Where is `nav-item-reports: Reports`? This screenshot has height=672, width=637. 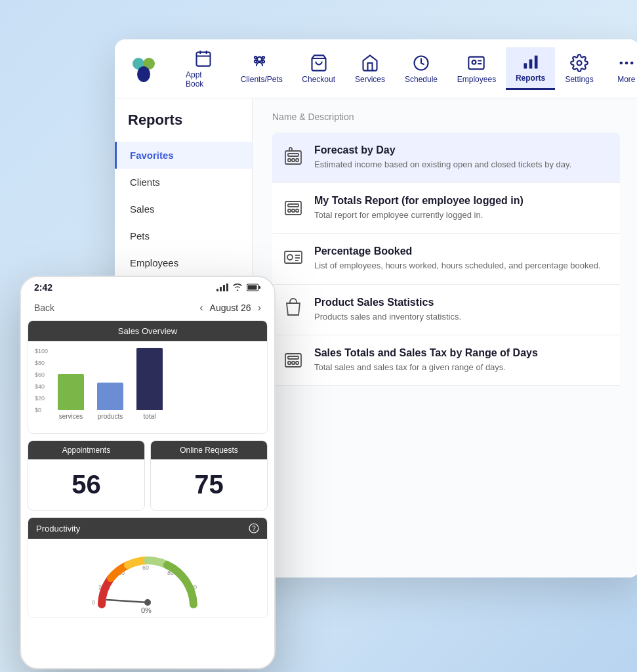 nav-item-reports: Reports is located at coordinates (530, 68).